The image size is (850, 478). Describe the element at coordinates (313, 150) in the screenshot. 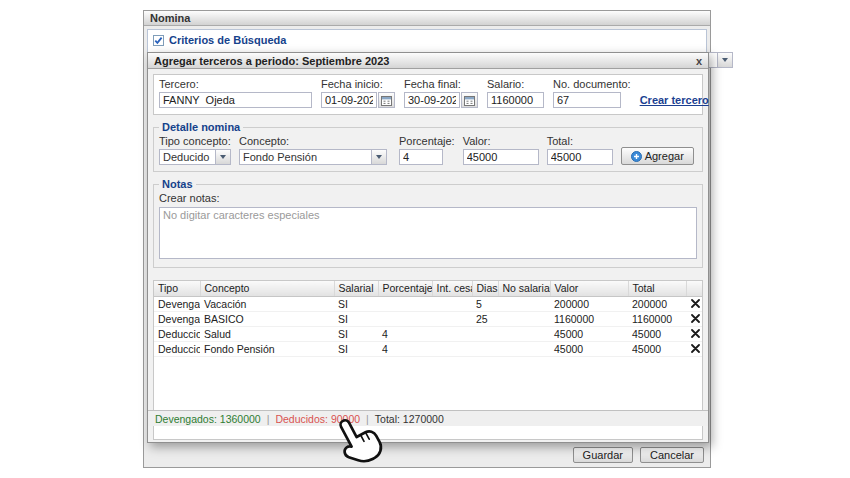

I see `concepto-field: Concepto: Fondo Pensión` at that location.